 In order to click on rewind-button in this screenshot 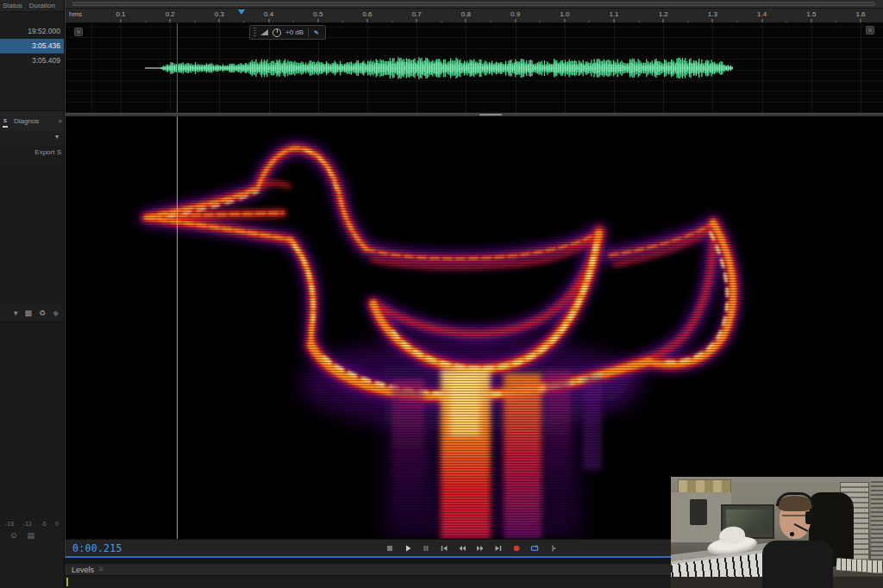, I will do `click(462, 548)`.